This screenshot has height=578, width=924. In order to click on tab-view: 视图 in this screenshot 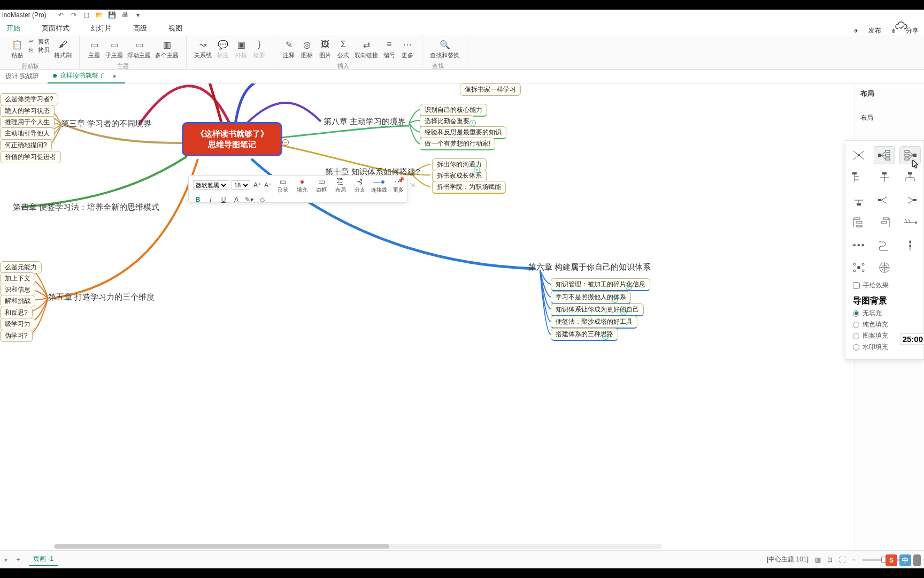, I will do `click(175, 28)`.